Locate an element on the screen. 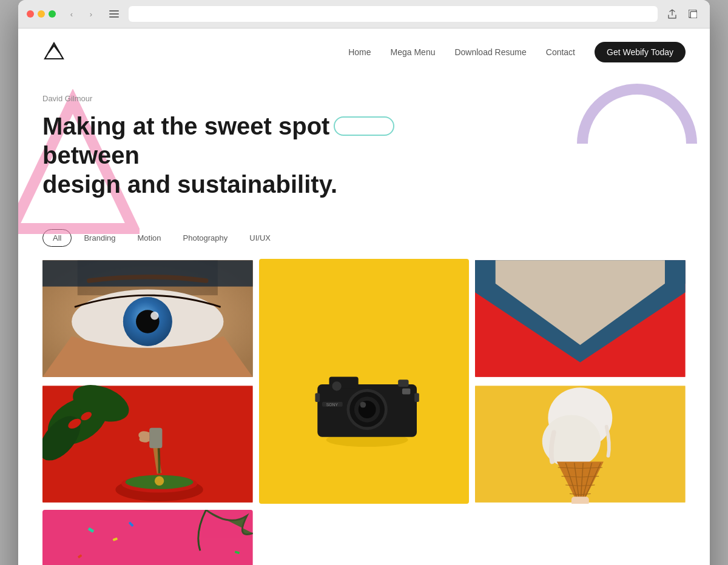  hero-title: Making at the sweet spot between design … is located at coordinates (212, 155).